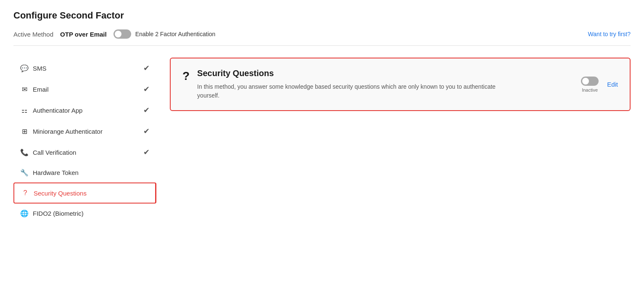 The height and width of the screenshot is (283, 644). I want to click on active-method-value: OTP over Email, so click(83, 34).